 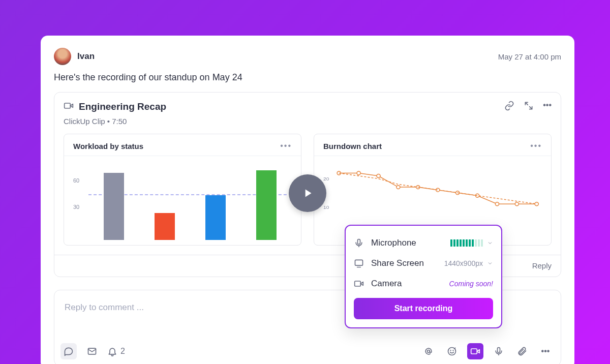 I want to click on clip-actions: •••, so click(x=528, y=107).